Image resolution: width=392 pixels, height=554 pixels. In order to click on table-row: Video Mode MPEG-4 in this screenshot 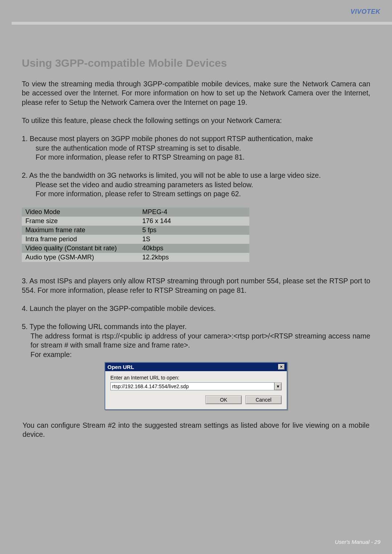, I will do `click(136, 212)`.